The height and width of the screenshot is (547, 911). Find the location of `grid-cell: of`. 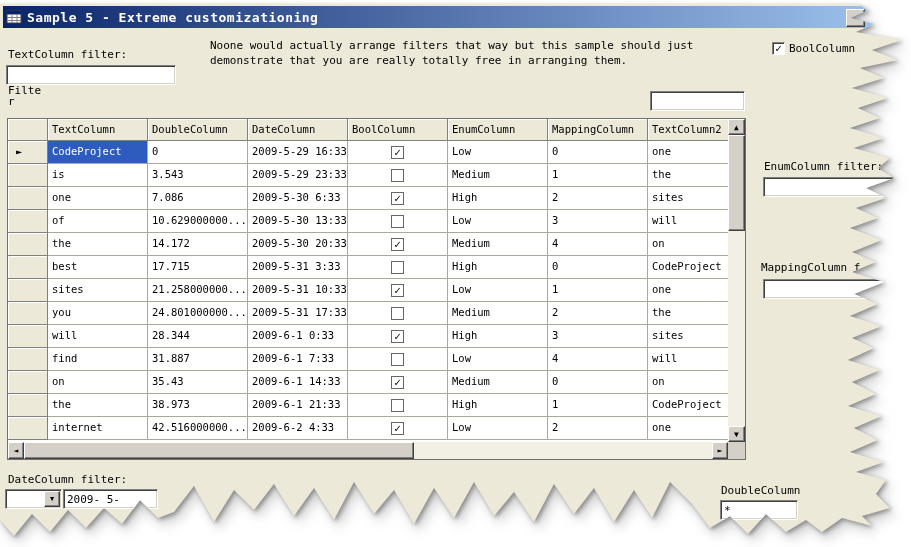

grid-cell: of is located at coordinates (98, 222).